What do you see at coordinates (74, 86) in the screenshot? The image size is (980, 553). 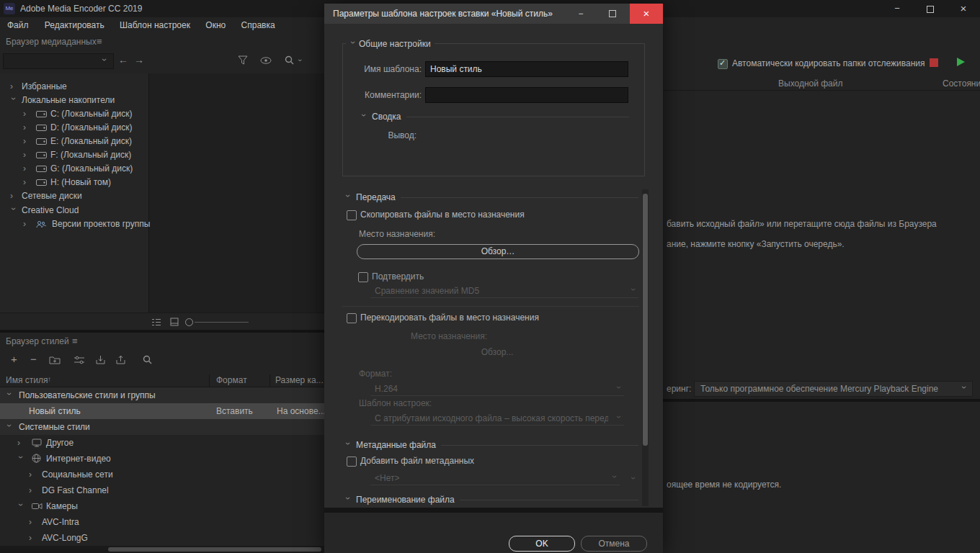 I see `tree-item-favorites: Избранные` at bounding box center [74, 86].